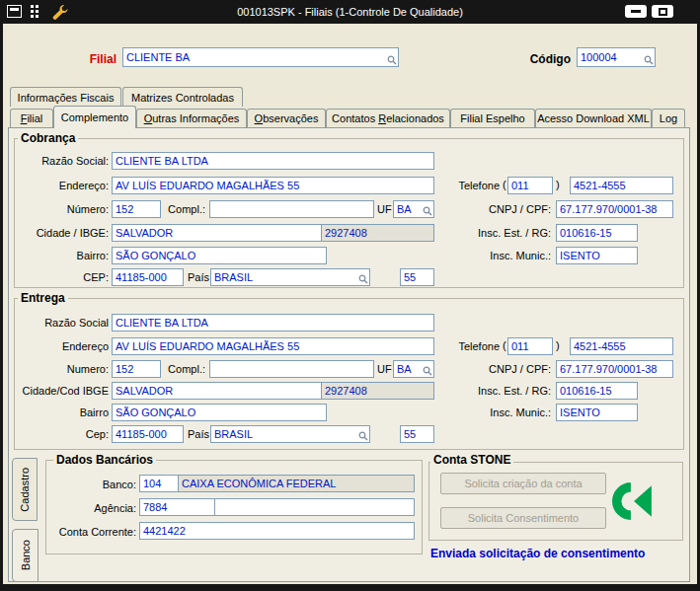 The width and height of the screenshot is (700, 591). I want to click on cnpj-label: CNPJ / CPF:, so click(493, 209).